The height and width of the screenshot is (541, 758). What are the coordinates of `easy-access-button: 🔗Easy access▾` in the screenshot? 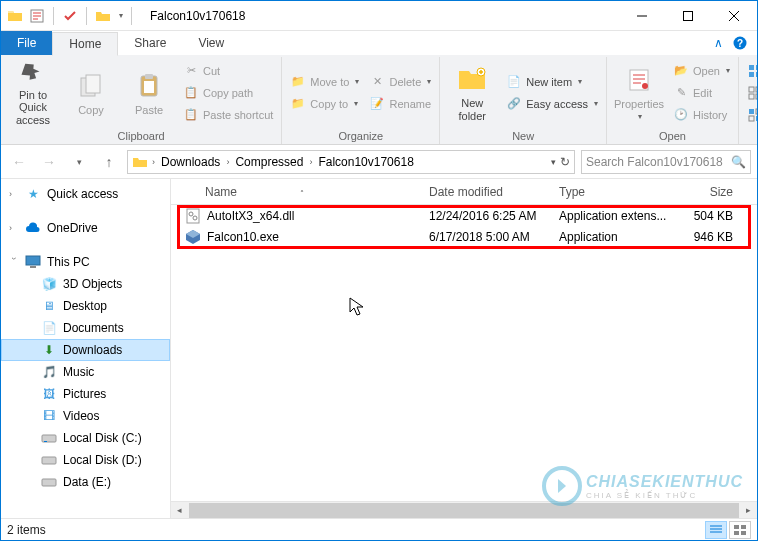 It's located at (552, 104).